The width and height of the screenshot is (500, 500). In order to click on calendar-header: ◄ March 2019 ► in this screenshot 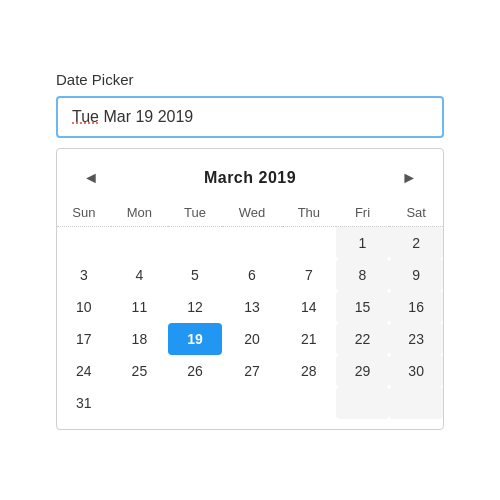, I will do `click(250, 180)`.